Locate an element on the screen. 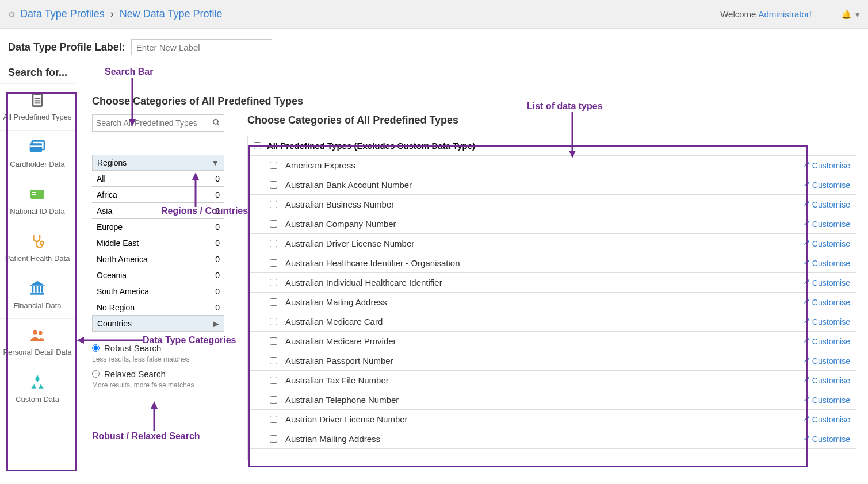  categories-title: Choose Categories of All Predefined Type… is located at coordinates (480, 101).